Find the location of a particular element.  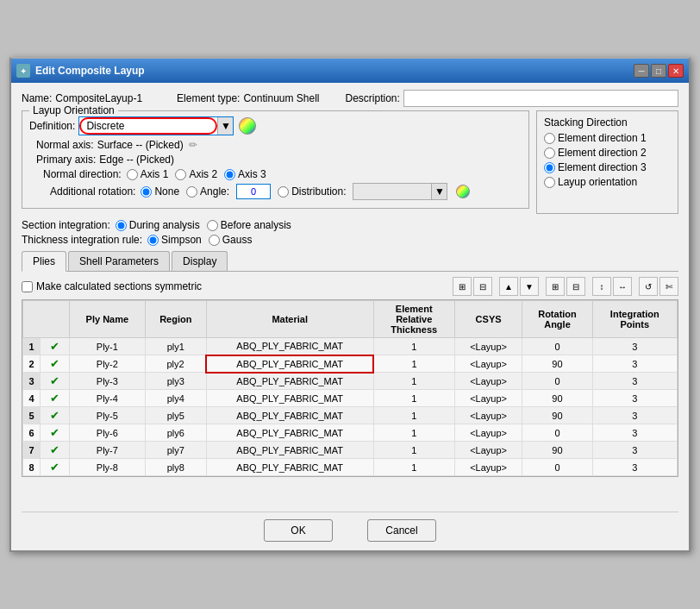

region-cell: ply5 is located at coordinates (176, 416).